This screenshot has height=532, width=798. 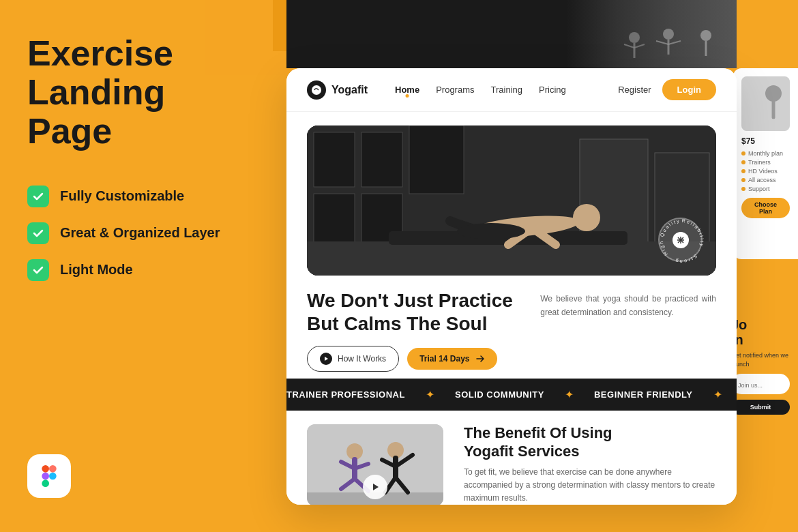 I want to click on trial-button: Trial 14 Days, so click(x=452, y=359).